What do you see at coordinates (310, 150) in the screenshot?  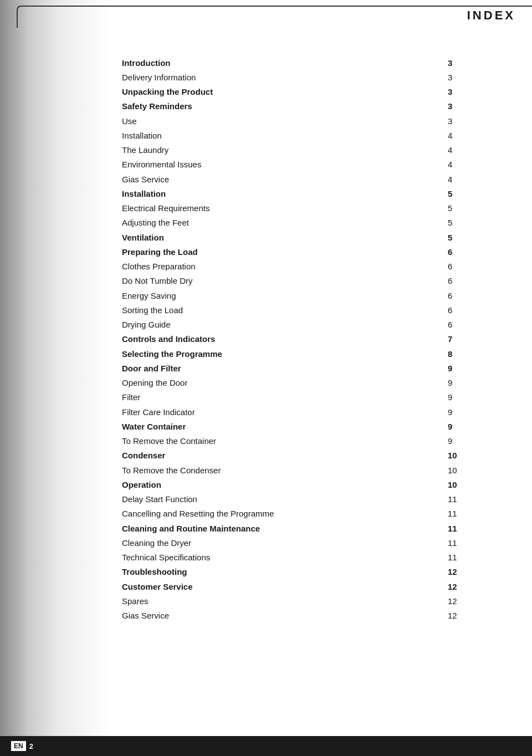 I see `toc-entry: The Laundry4` at bounding box center [310, 150].